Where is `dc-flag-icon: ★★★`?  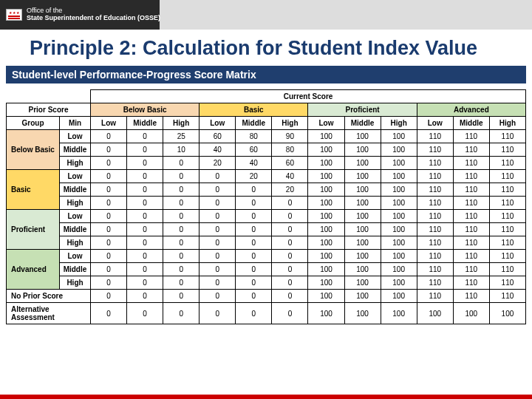
dc-flag-icon: ★★★ is located at coordinates (14, 15).